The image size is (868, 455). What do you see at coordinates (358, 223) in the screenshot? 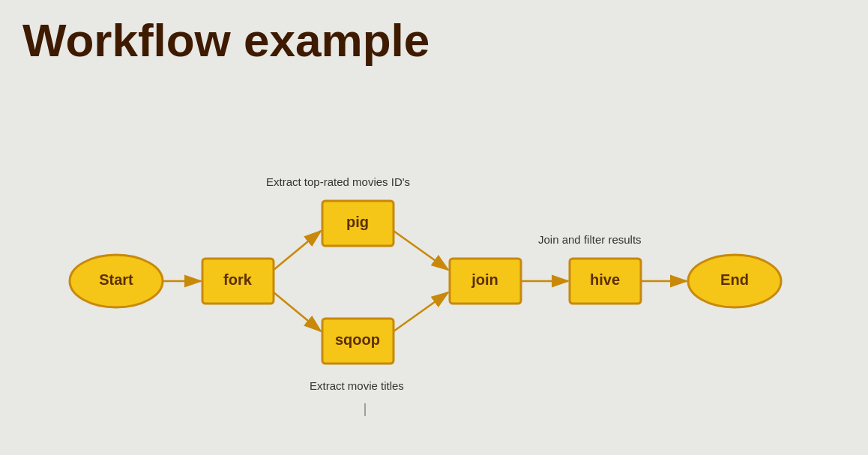
I see `node-pig: pig` at bounding box center [358, 223].